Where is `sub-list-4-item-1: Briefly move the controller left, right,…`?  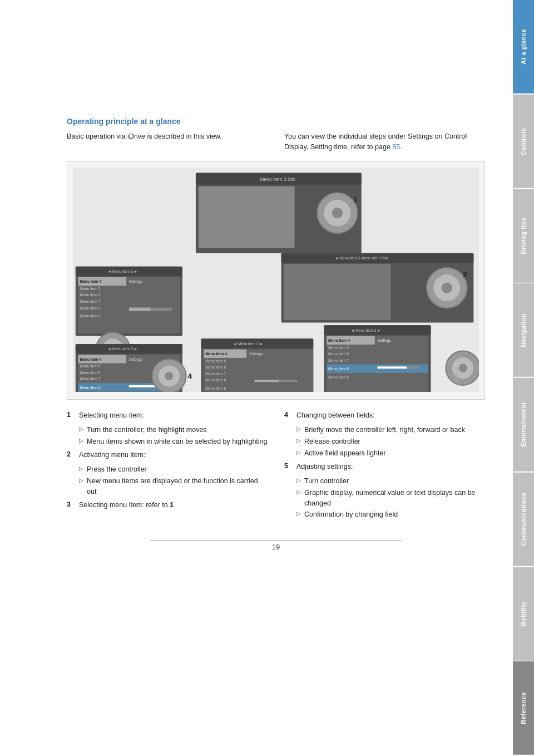
sub-list-4-item-1: Briefly move the controller left, right,… is located at coordinates (390, 430).